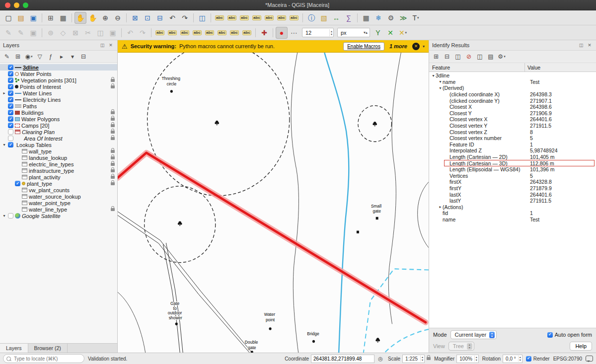  What do you see at coordinates (62, 57) in the screenshot?
I see `expand-all-icon: ▸` at bounding box center [62, 57].